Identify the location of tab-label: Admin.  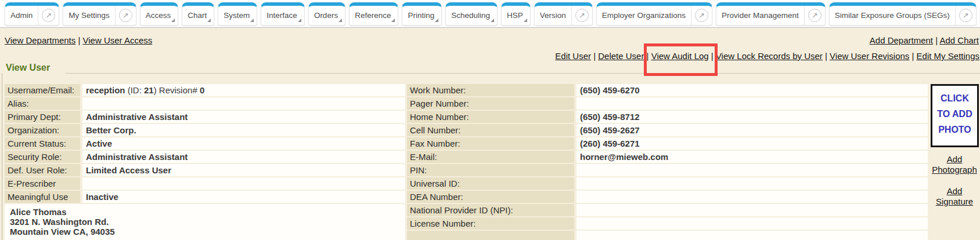
(21, 15).